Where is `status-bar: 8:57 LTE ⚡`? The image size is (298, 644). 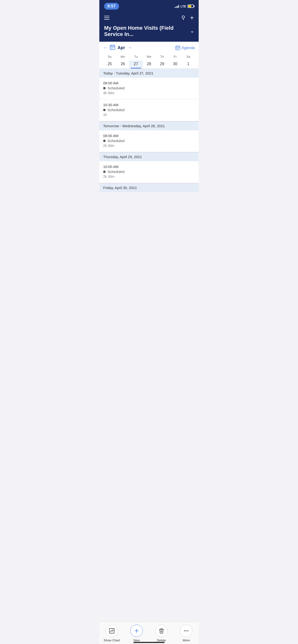
status-bar: 8:57 LTE ⚡ is located at coordinates (149, 6).